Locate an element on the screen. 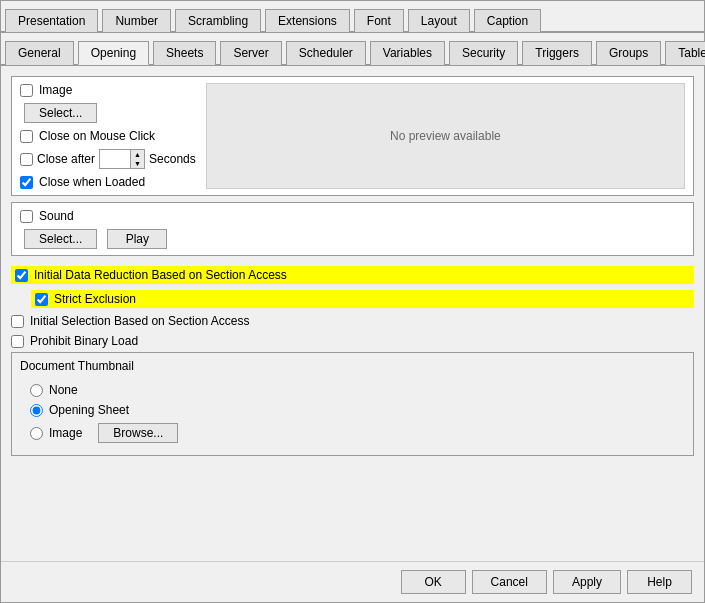  tab-scheduler: Scheduler is located at coordinates (326, 53).